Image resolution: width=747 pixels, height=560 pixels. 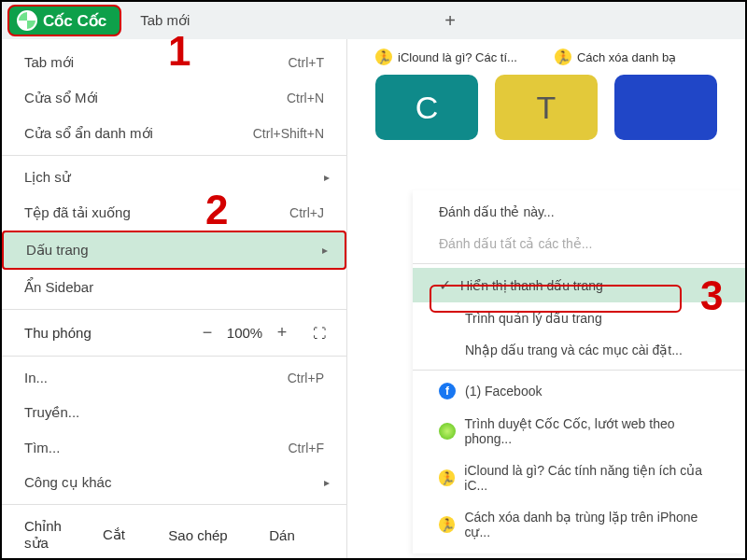 What do you see at coordinates (198, 536) in the screenshot?
I see `copy-button: Sao chép` at bounding box center [198, 536].